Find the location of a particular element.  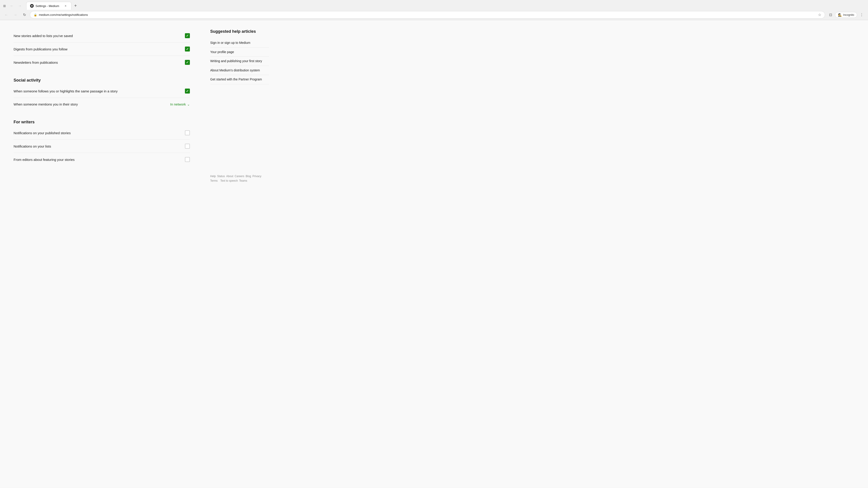

tab-controls-left: ⊞ ← → is located at coordinates (13, 6).